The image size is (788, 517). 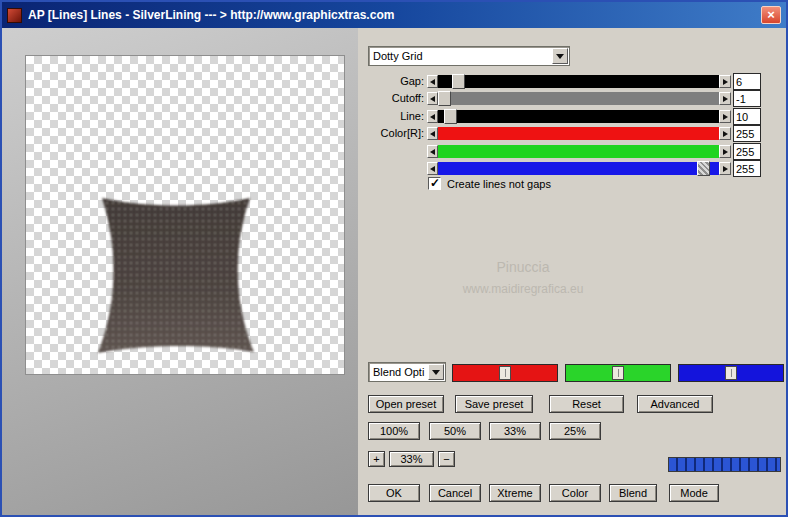 What do you see at coordinates (391, 116) in the screenshot?
I see `slider-label: Line:` at bounding box center [391, 116].